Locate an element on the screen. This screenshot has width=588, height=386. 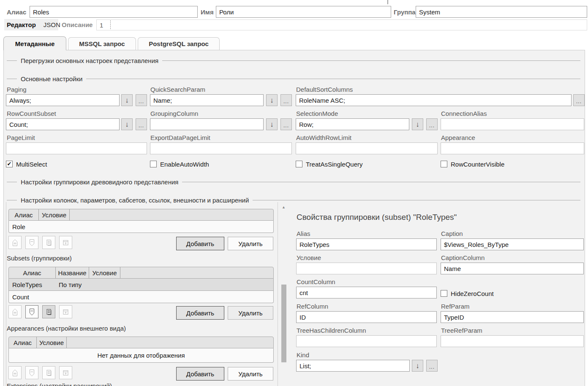
alias-input is located at coordinates (114, 12).